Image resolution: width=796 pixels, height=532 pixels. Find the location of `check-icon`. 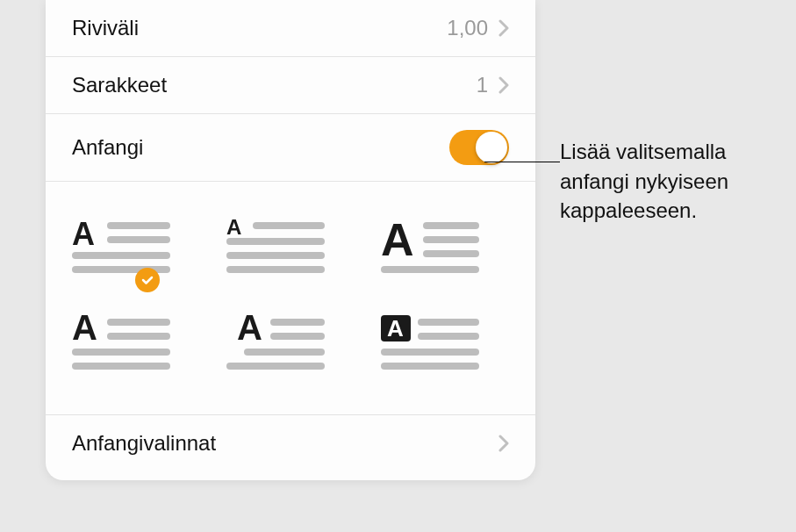

check-icon is located at coordinates (147, 280).